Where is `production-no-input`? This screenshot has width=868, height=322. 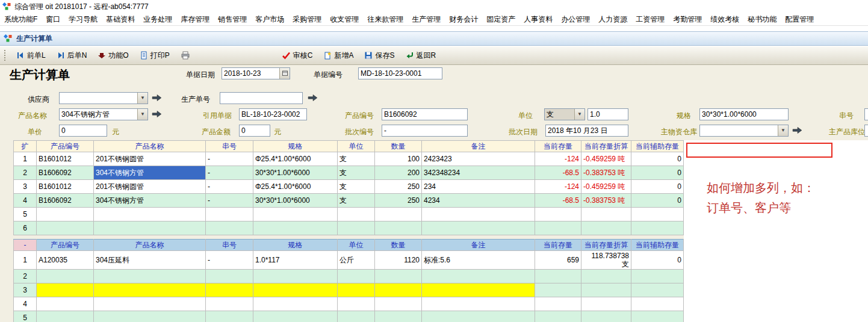 production-no-input is located at coordinates (261, 98).